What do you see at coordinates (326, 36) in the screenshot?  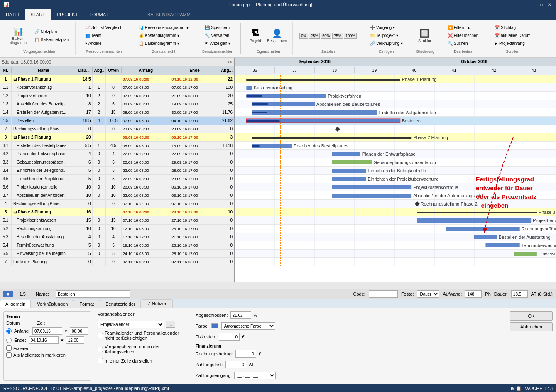 I see `btn-zoom-50: 50%` at bounding box center [326, 36].